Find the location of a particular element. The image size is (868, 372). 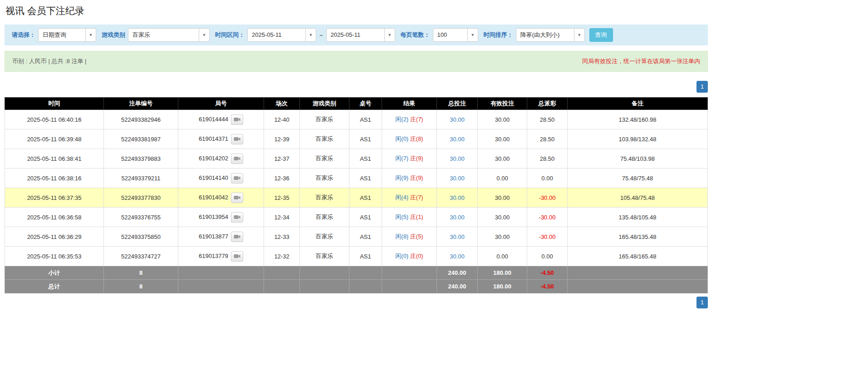

round-id-cell: 619014202 is located at coordinates (221, 159).